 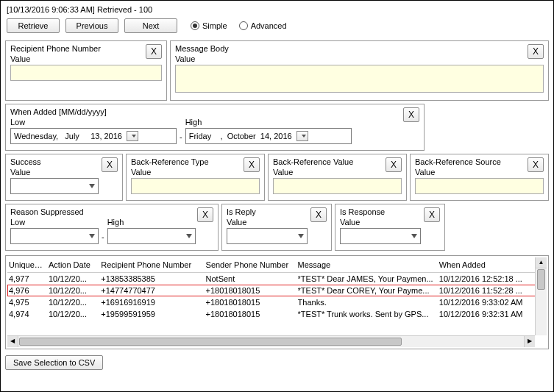 I want to click on cell: *TEST* Dear COREY, Your Payme..., so click(x=369, y=291).